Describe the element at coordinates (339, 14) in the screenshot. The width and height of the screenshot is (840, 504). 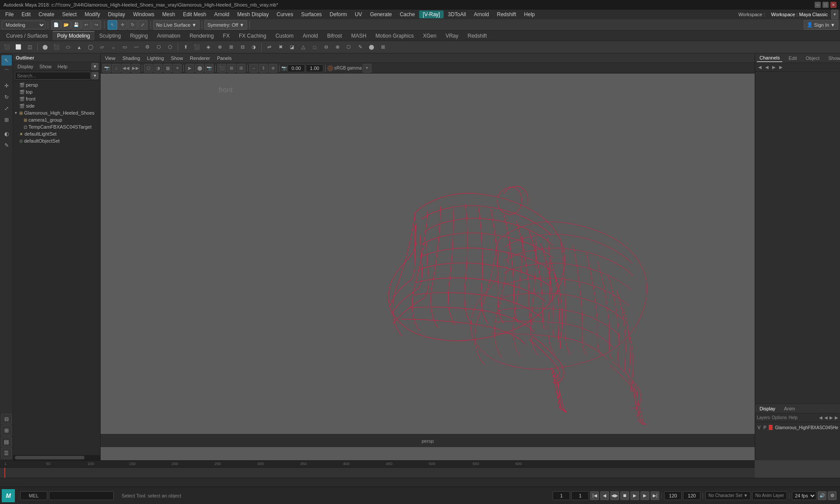
I see `menu-deform: Deform` at that location.